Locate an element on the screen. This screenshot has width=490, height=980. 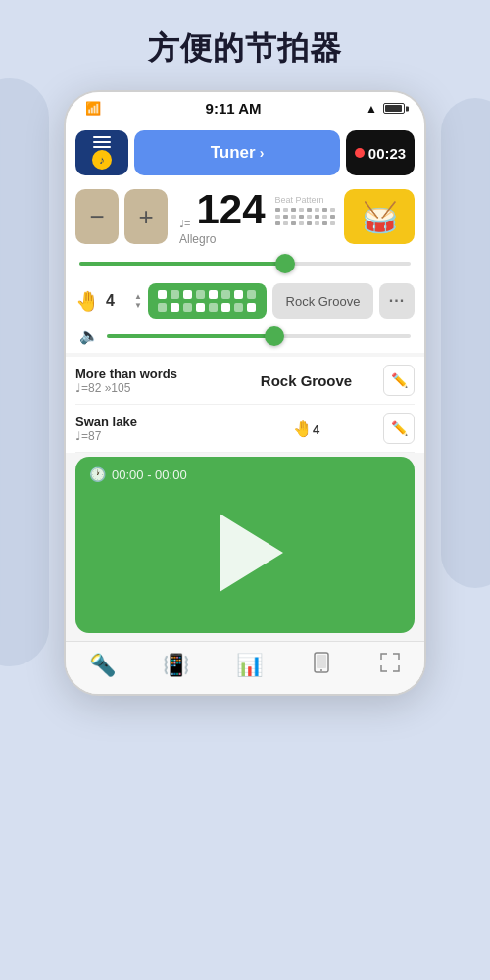
top-bar: ♪ Tuner › 00:23 is located at coordinates (245, 153).